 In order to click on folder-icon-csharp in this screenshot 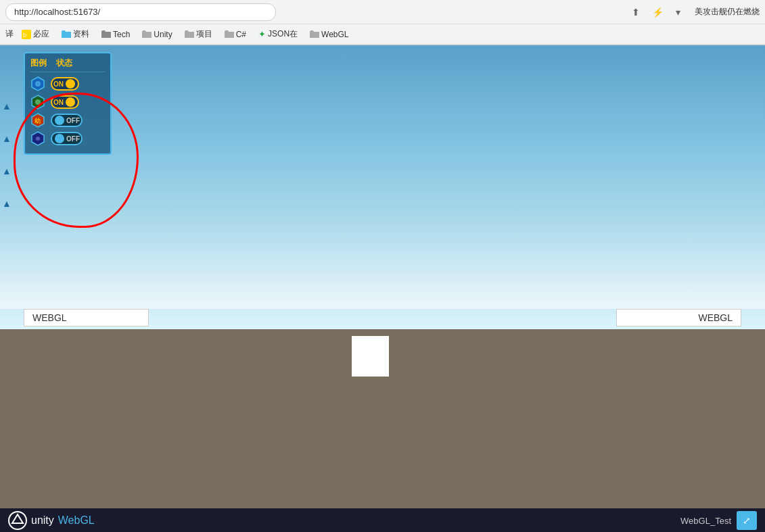, I will do `click(229, 34)`.